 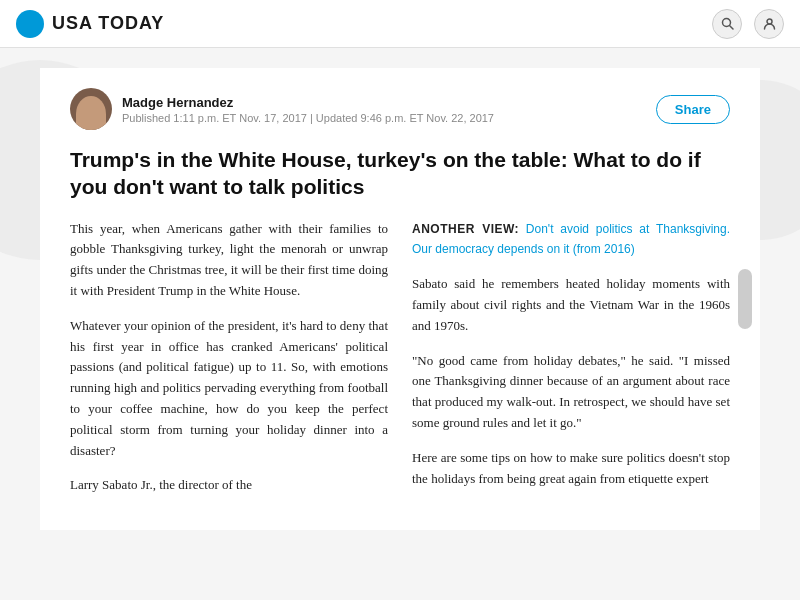 I want to click on header: USA TODAY, so click(x=400, y=24).